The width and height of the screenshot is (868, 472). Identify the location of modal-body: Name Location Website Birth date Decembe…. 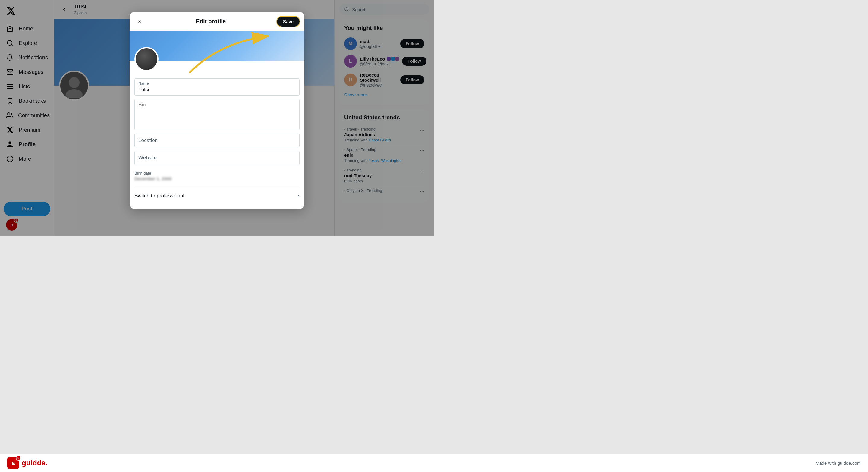
(217, 142).